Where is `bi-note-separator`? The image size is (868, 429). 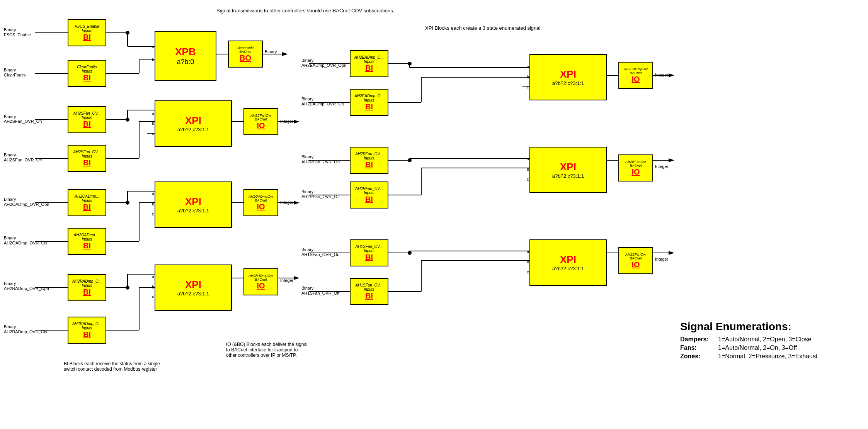
bi-note-separator is located at coordinates (151, 340).